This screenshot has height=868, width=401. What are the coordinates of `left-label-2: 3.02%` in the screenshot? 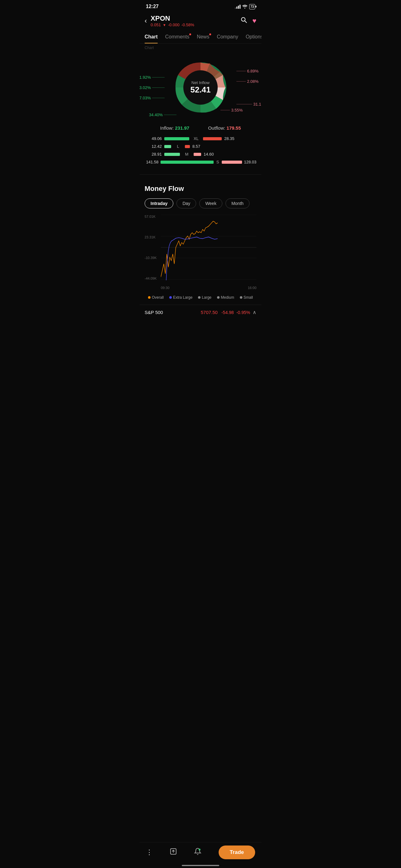 It's located at (152, 88).